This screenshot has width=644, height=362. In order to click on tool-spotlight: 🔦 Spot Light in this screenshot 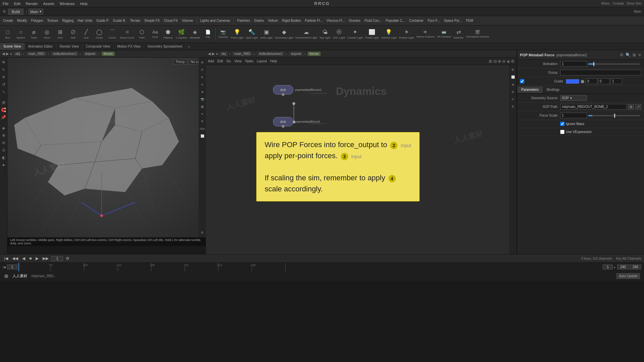, I will do `click(252, 34)`.